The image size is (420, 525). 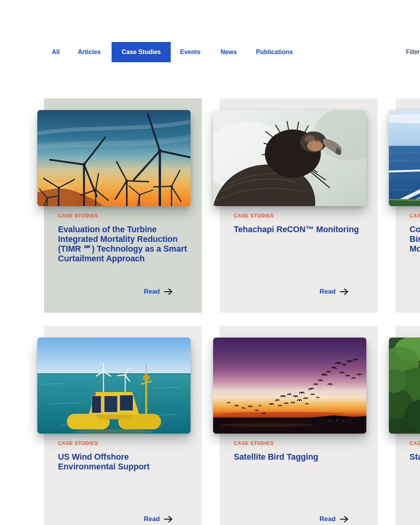 I want to click on card-title: Co Bir Mo, so click(x=415, y=240).